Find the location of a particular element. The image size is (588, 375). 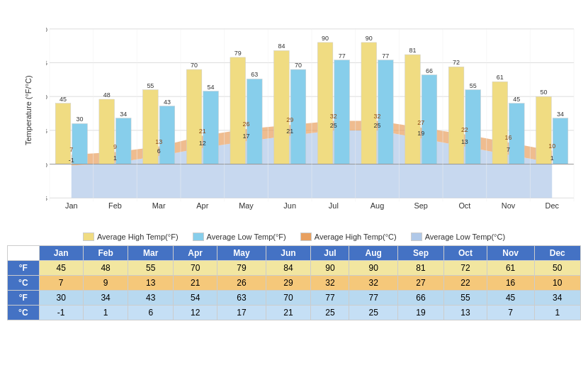

table-row-0-col-1: 48 is located at coordinates (106, 268).